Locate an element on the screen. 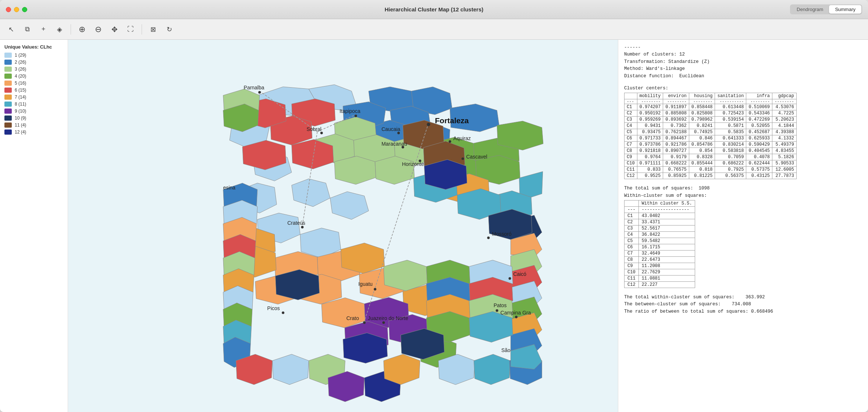 The height and width of the screenshot is (412, 868). within-ss-c12: 22.227 is located at coordinates (667, 285).